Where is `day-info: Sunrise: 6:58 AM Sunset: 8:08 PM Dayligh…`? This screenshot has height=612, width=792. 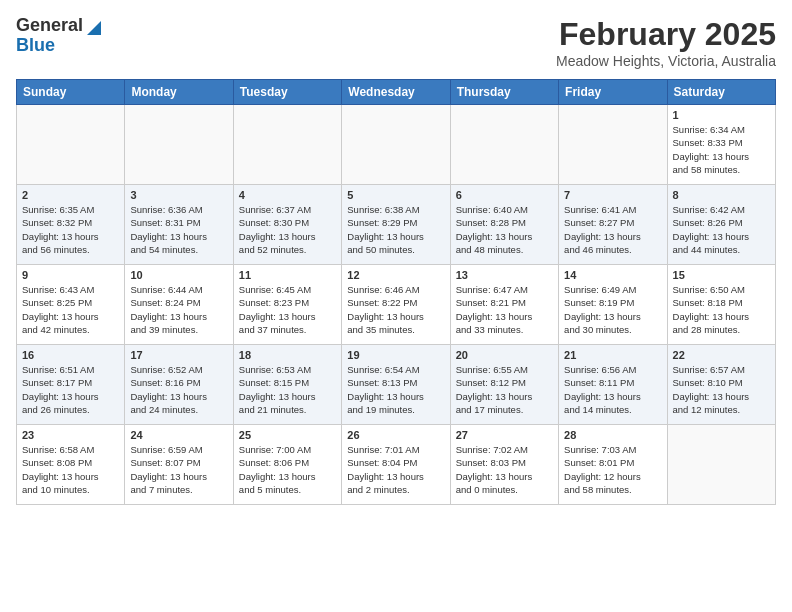
day-info: Sunrise: 6:58 AM Sunset: 8:08 PM Dayligh… is located at coordinates (70, 470).